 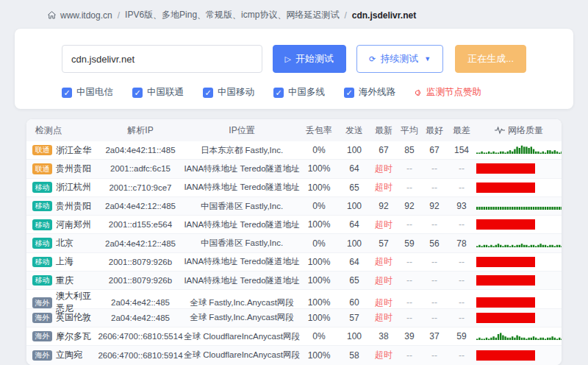 I want to click on node-cell: 移动贵州贵阳, so click(x=62, y=206).